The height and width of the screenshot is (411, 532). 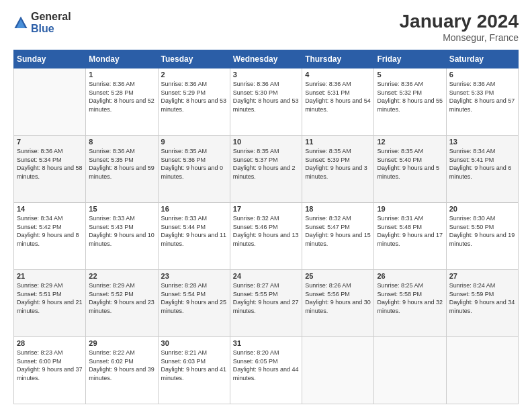 What do you see at coordinates (482, 97) in the screenshot?
I see `day-info: Sunrise: 8:36 AMSunset: 5:33 PMDaylight:…` at bounding box center [482, 97].